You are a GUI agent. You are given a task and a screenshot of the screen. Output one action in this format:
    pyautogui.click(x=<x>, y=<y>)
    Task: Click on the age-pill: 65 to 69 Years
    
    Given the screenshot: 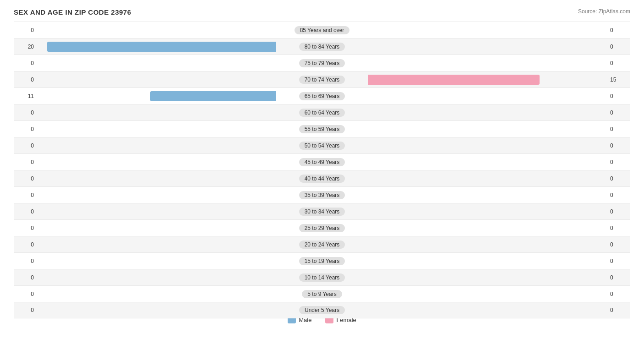 What is the action you would take?
    pyautogui.click(x=322, y=96)
    